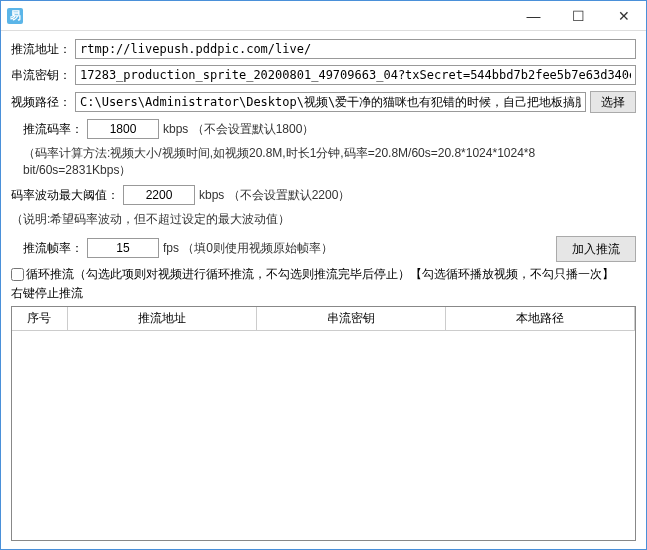  I want to click on loop-checkbox, so click(18, 274).